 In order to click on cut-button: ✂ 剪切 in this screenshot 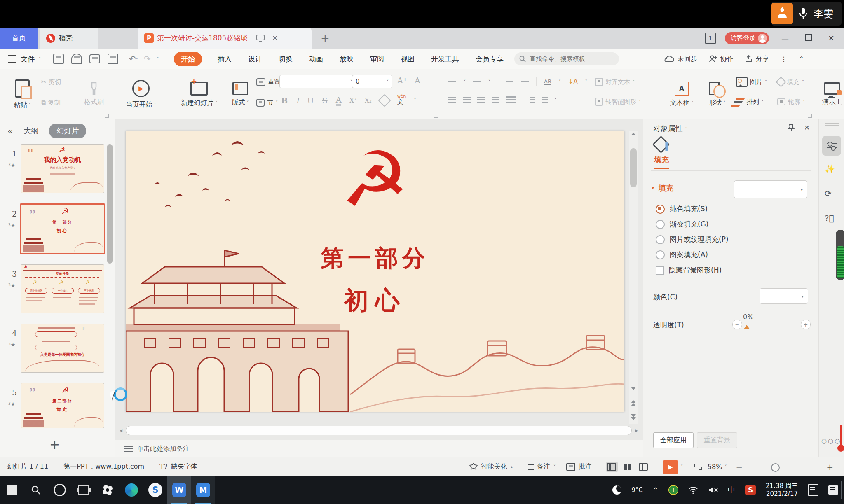, I will do `click(51, 82)`.